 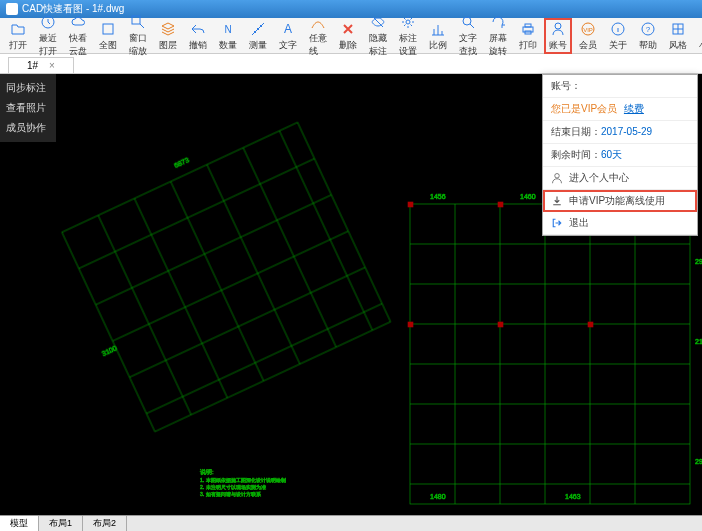 What do you see at coordinates (258, 29) in the screenshot?
I see `measure-icon` at bounding box center [258, 29].